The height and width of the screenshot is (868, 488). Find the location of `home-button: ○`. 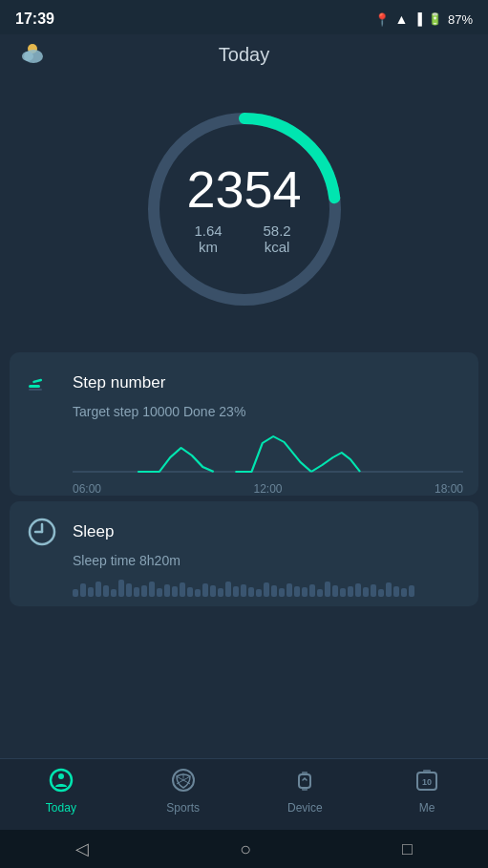

home-button: ○ is located at coordinates (245, 850).